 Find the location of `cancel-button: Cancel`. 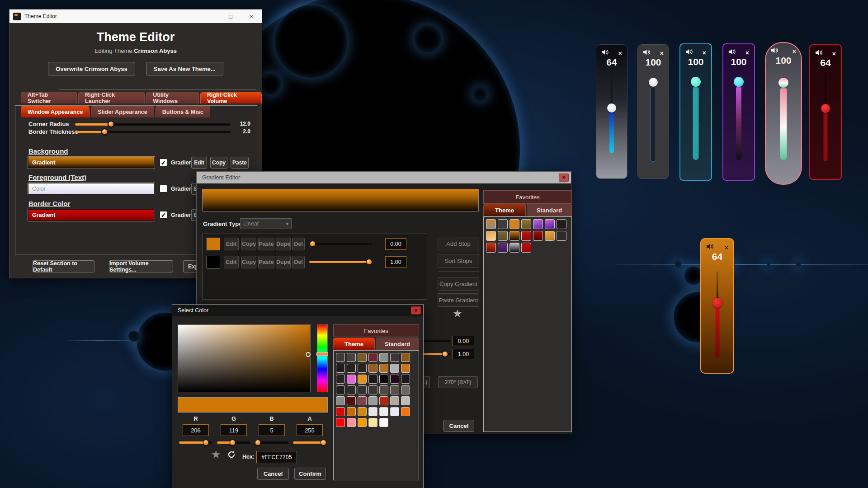

cancel-button: Cancel is located at coordinates (273, 474).